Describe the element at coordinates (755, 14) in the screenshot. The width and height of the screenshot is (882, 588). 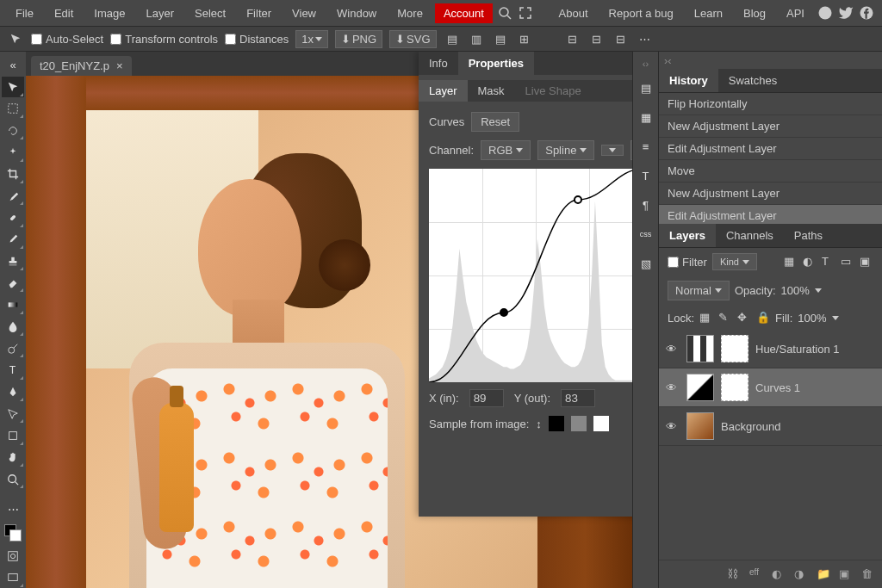
I see `menu-blog: Blog` at that location.